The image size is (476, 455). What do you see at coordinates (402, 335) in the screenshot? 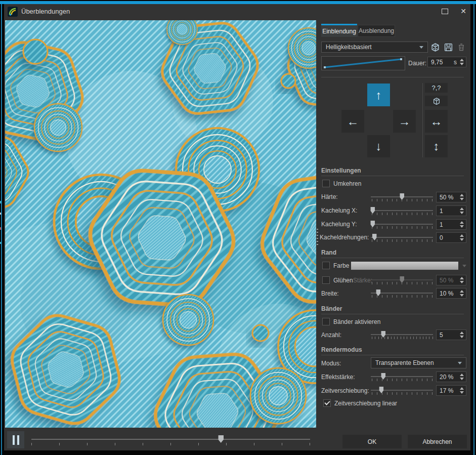
I see `anzahl-slider` at bounding box center [402, 335].